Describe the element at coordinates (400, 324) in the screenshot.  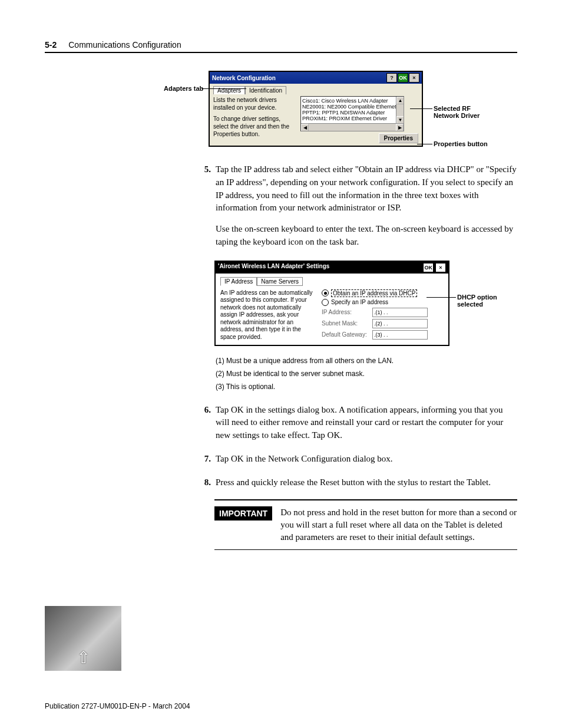
I see `subnet-input: .(2) . .` at that location.